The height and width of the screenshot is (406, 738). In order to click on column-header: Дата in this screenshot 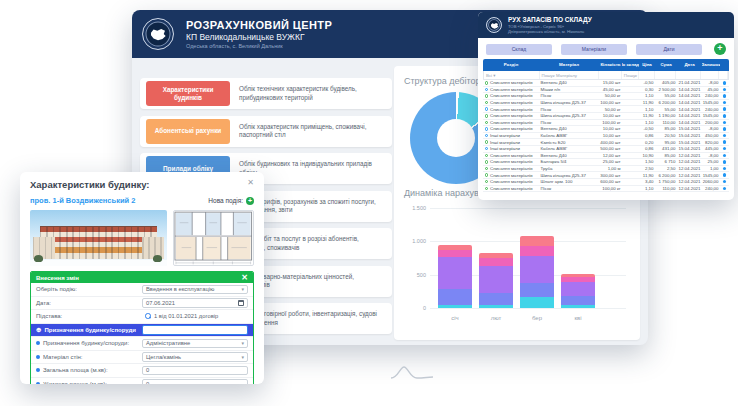, I will do `click(690, 65)`.